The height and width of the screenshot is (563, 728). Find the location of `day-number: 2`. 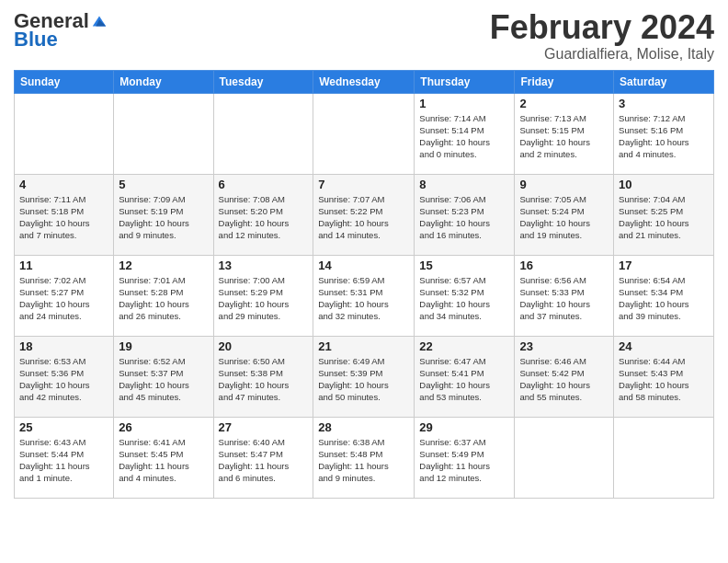

day-number: 2 is located at coordinates (564, 103).